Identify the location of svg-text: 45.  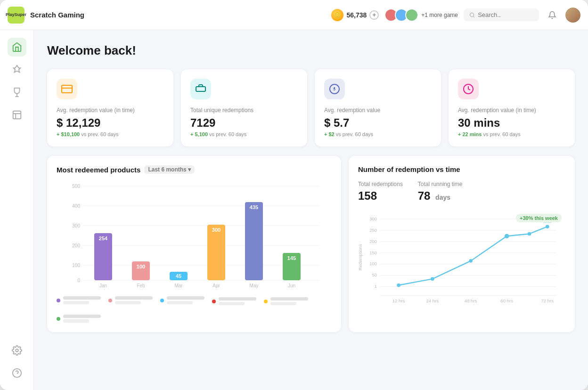
(179, 276).